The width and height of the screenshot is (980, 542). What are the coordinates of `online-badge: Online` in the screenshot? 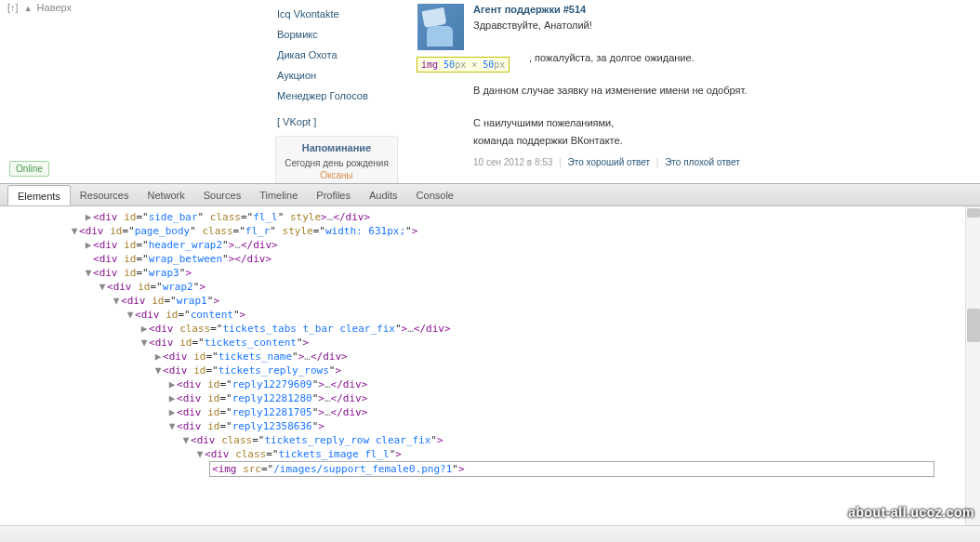 It's located at (30, 169).